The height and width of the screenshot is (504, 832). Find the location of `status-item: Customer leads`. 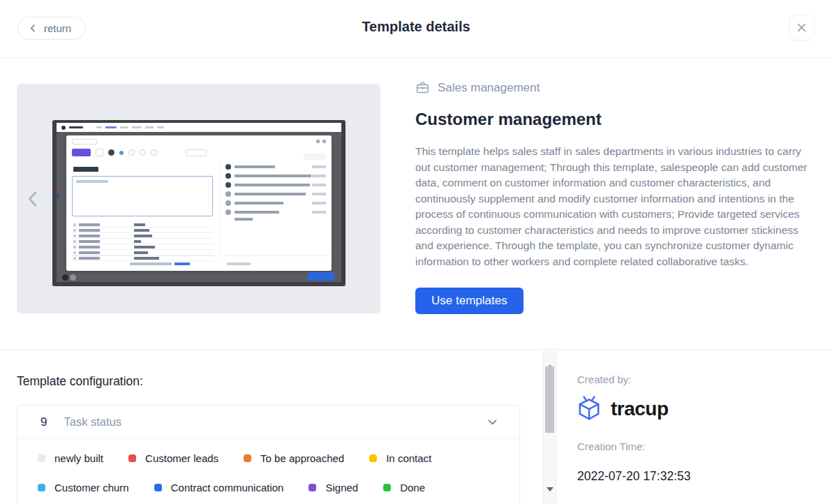

status-item: Customer leads is located at coordinates (173, 458).